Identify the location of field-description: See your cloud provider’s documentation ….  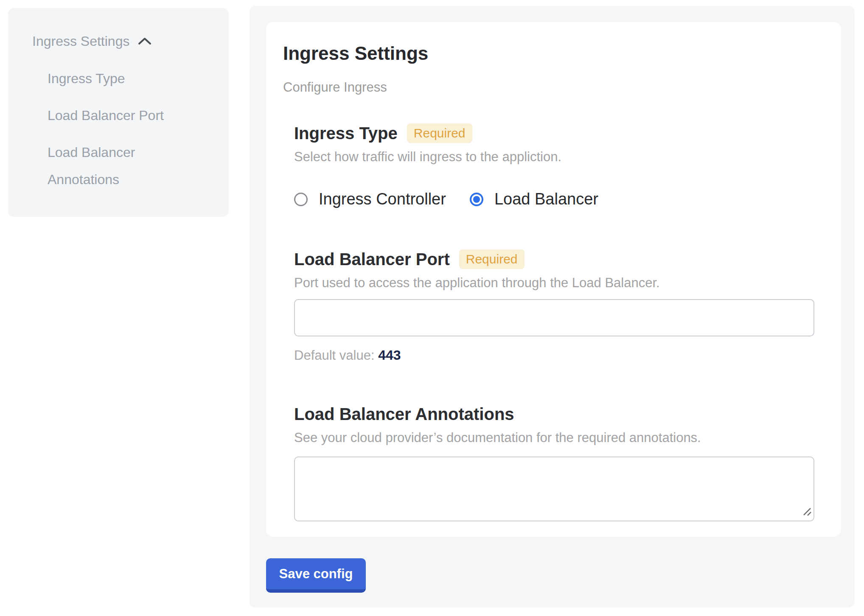
(559, 438).